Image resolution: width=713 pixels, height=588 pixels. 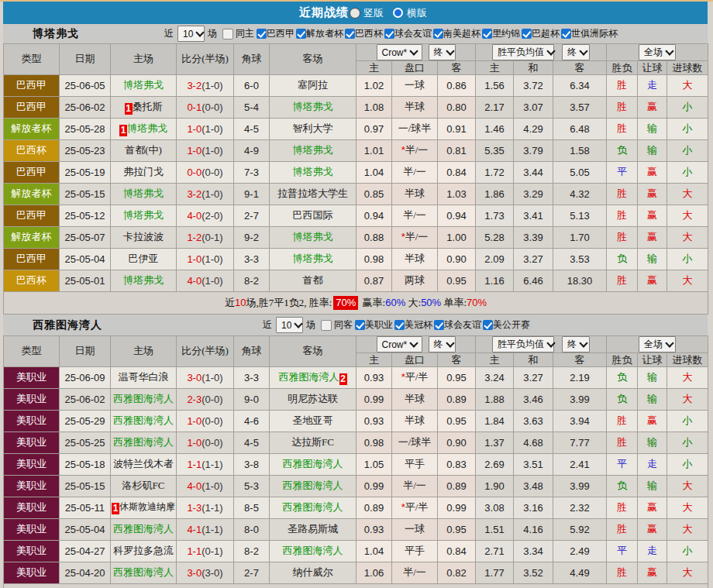 I want to click on result-handicap: 赢, so click(x=653, y=421).